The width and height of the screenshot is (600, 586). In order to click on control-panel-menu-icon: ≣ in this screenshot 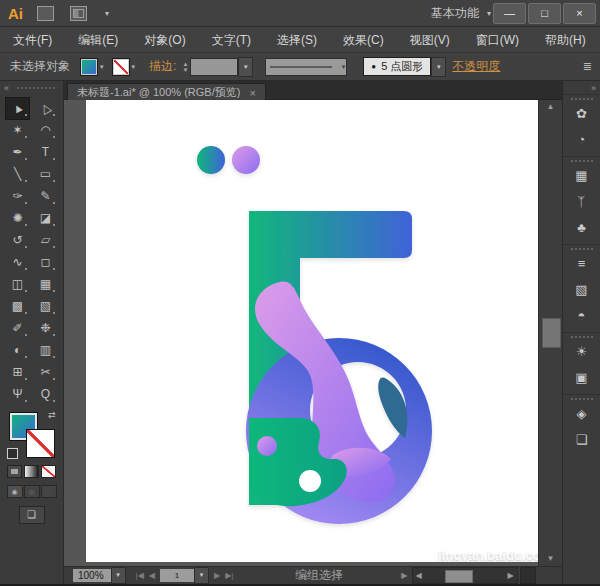, I will do `click(588, 66)`.